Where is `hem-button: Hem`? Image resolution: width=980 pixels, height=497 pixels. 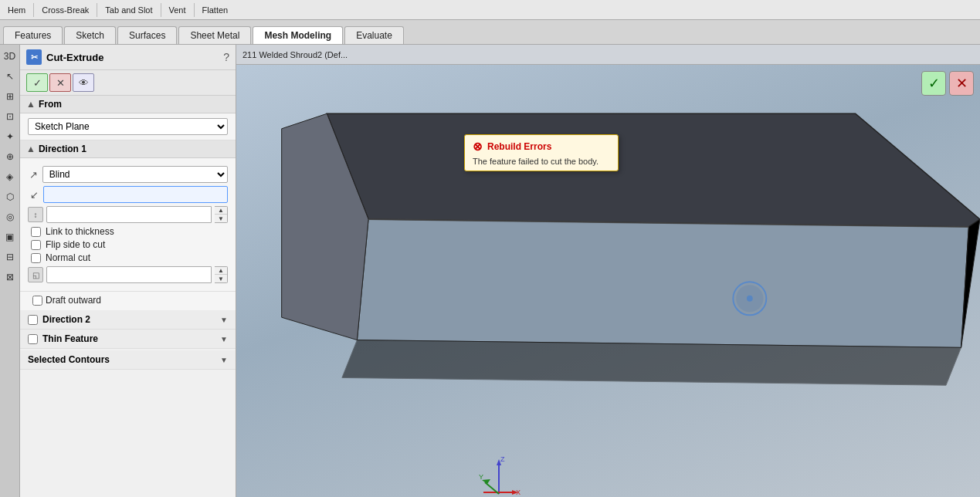
hem-button: Hem is located at coordinates (17, 10).